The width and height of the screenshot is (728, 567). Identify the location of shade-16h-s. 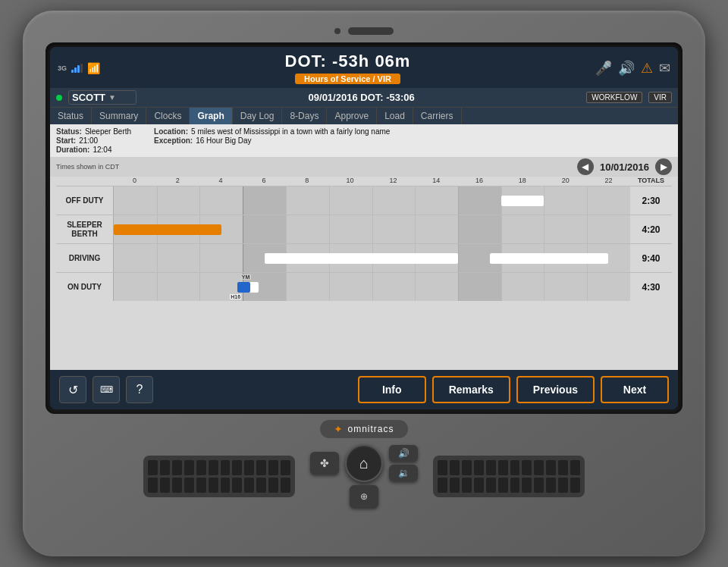
(479, 229).